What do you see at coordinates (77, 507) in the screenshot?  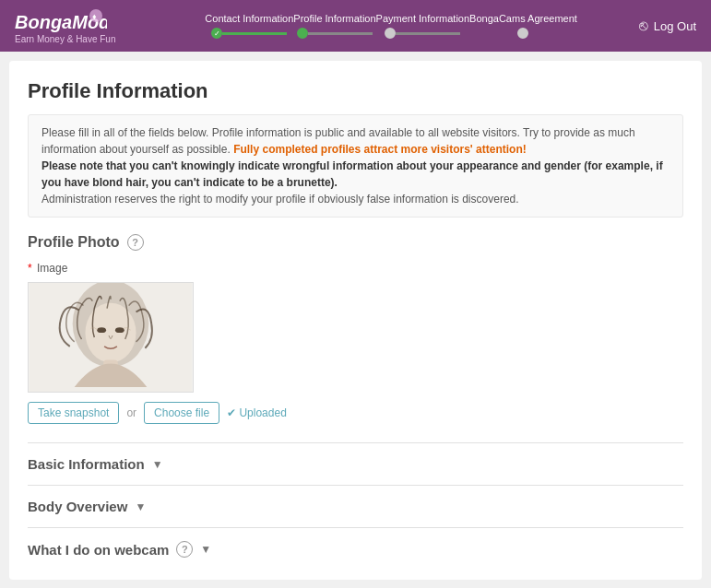 I see `body-overview-title: Body Overview` at bounding box center [77, 507].